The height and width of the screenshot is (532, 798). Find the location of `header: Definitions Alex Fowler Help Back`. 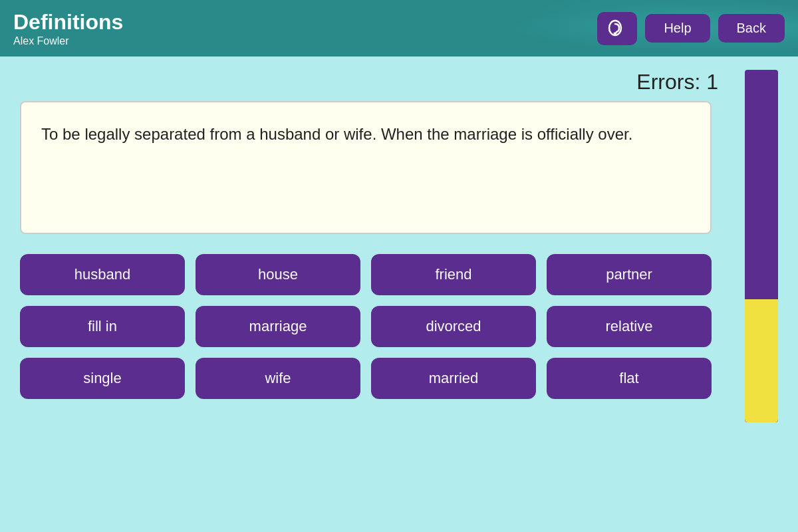

header: Definitions Alex Fowler Help Back is located at coordinates (399, 28).